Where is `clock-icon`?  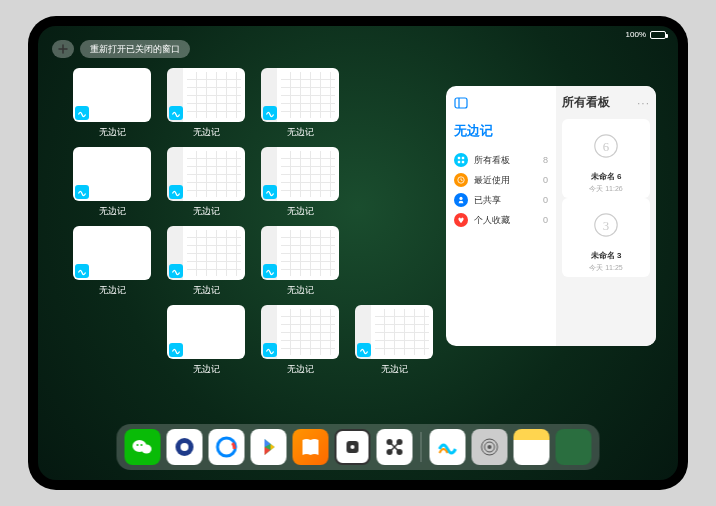 clock-icon is located at coordinates (461, 180).